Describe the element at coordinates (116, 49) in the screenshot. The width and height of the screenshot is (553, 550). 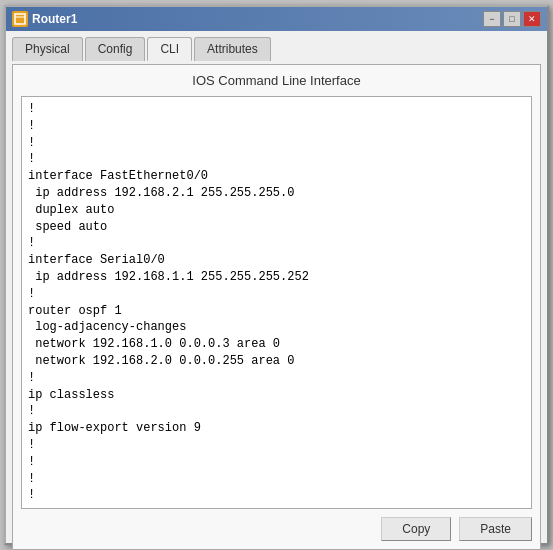
I see `tab-config: Config` at that location.